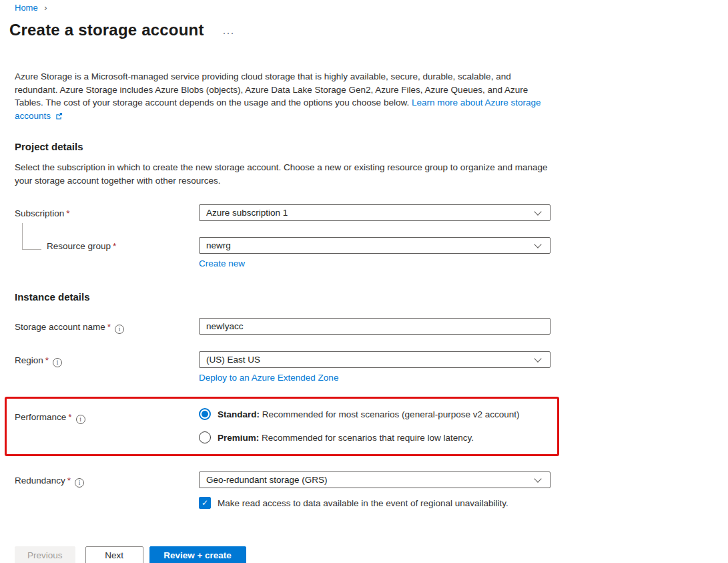  What do you see at coordinates (391, 414) in the screenshot?
I see `option-description: Recommended for most scenarios (general-…` at bounding box center [391, 414].